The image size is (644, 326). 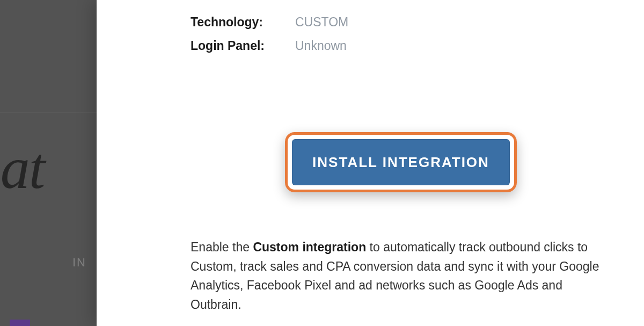 What do you see at coordinates (20, 323) in the screenshot?
I see `backdrop-accent` at bounding box center [20, 323].